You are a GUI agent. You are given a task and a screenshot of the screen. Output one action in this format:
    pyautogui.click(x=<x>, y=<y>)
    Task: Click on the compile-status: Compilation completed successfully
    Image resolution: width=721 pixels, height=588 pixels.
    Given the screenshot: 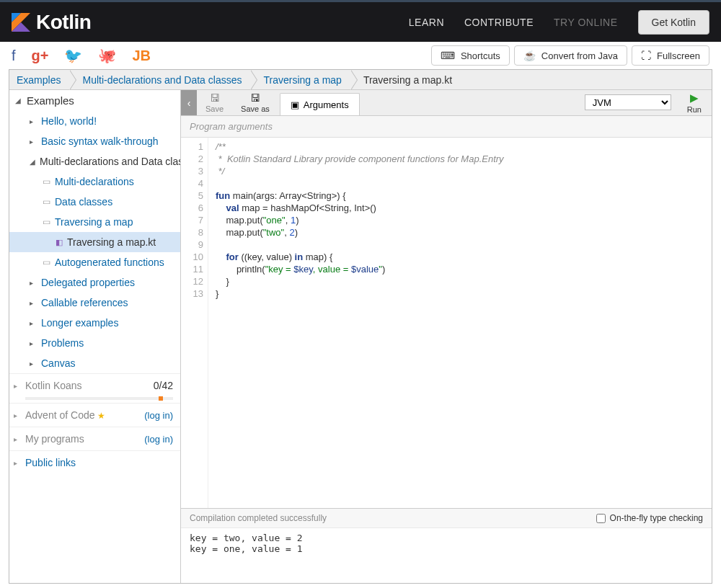 What is the action you would take?
    pyautogui.click(x=258, y=518)
    